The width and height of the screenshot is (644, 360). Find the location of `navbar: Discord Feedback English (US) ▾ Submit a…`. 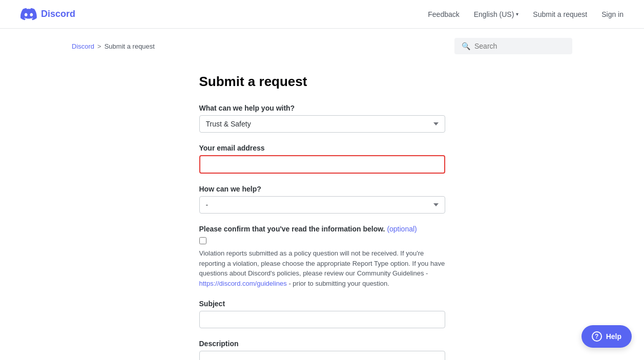

navbar: Discord Feedback English (US) ▾ Submit a… is located at coordinates (322, 14).